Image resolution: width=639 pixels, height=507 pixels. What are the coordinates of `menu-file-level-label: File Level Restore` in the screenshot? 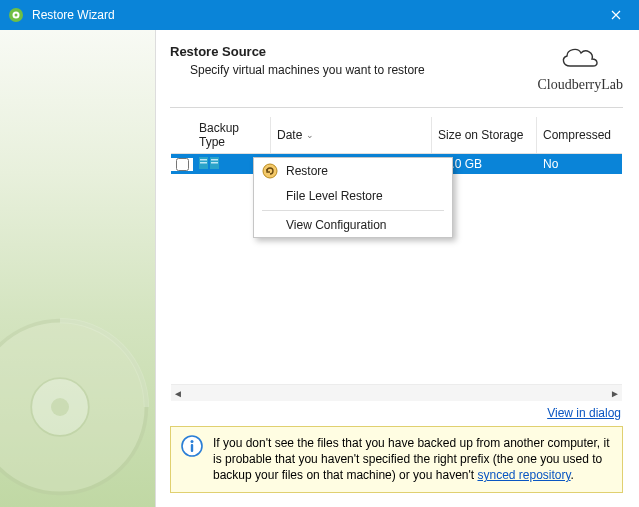 It's located at (334, 196).